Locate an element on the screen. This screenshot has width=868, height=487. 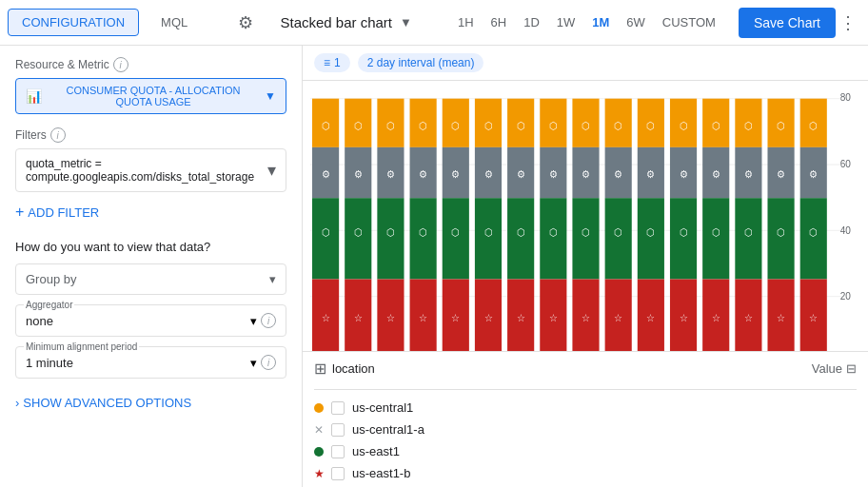
aggregator-field-wrapper: Aggregator none ▾ i is located at coordinates (150, 321).